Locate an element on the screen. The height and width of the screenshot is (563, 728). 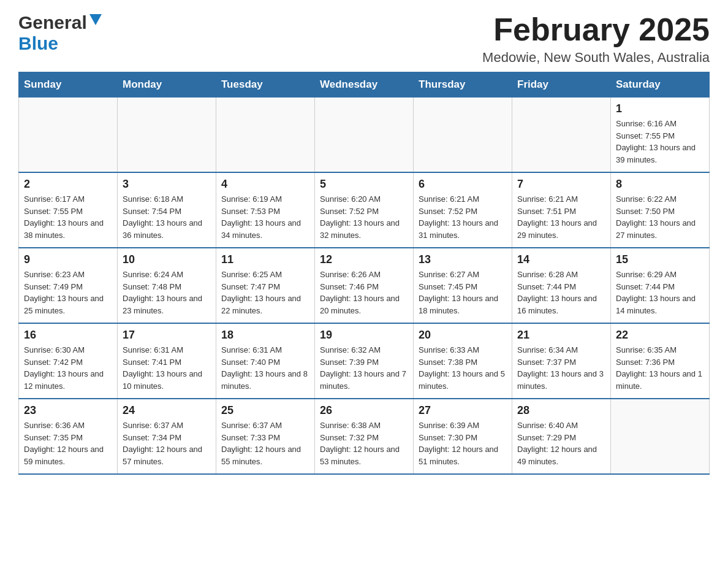
day-info: Sunrise: 6:25 AM Sunset: 7:47 PM Dayligh… is located at coordinates (265, 293).